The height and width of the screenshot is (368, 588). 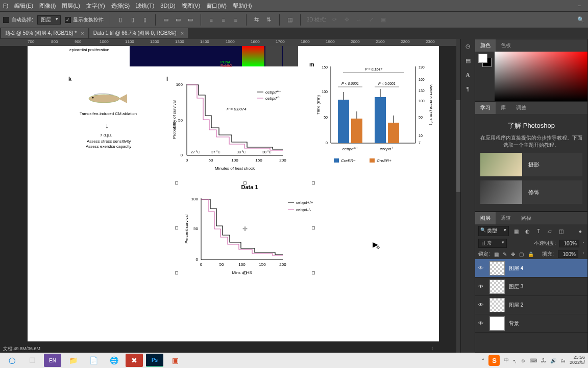 I want to click on layer-row: 👁 背景, so click(x=531, y=324).